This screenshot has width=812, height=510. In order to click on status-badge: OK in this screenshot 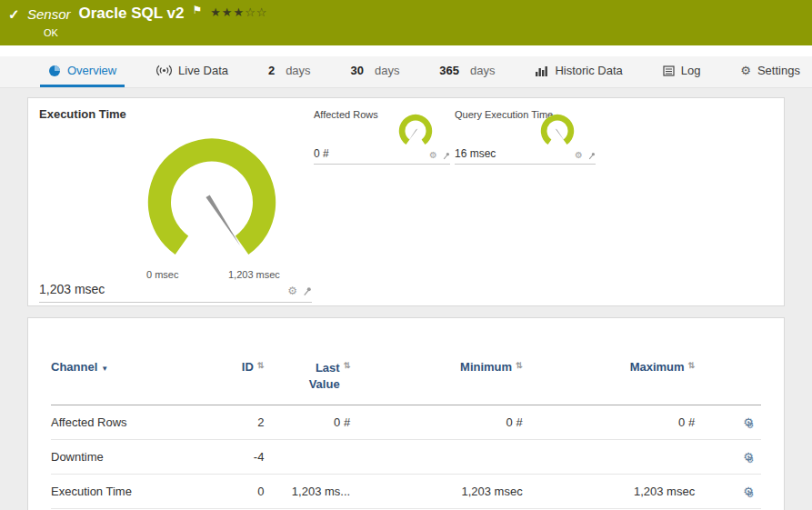, I will do `click(51, 33)`.